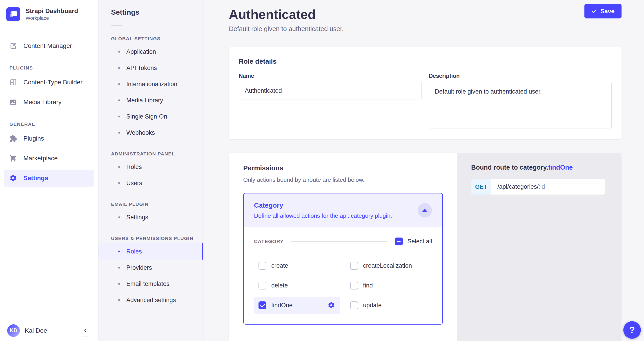 The height and width of the screenshot is (341, 644). I want to click on subnav-section-global-settings: GLOBAL SETTINGS Application API Tokens I…, so click(151, 88).